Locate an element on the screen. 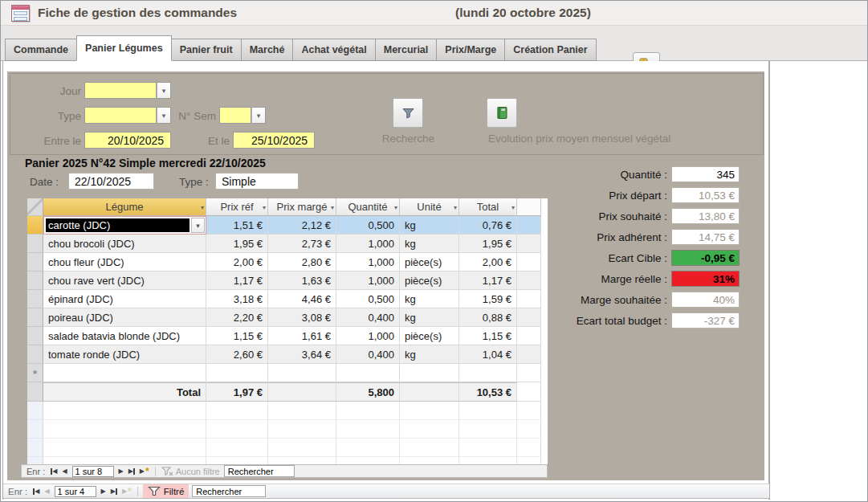 The image size is (868, 502). summary-value-ecart-cible: -0,95 € is located at coordinates (705, 258).